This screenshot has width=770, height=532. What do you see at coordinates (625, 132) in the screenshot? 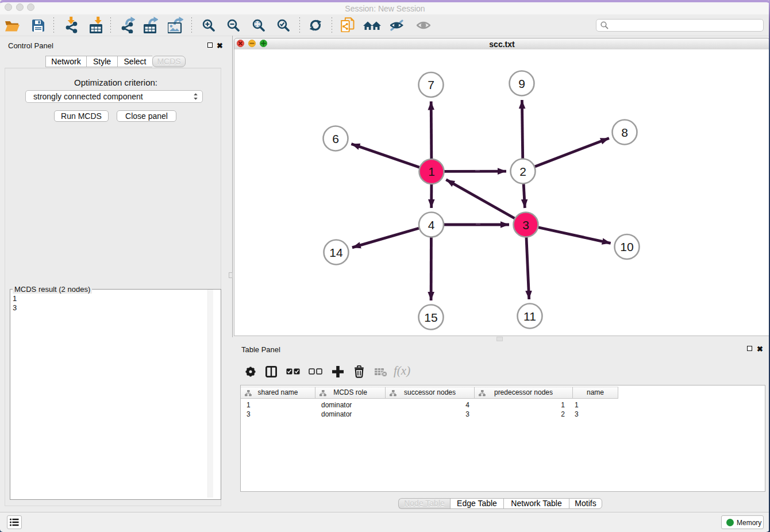
I see `svg-text: 8` at bounding box center [625, 132].